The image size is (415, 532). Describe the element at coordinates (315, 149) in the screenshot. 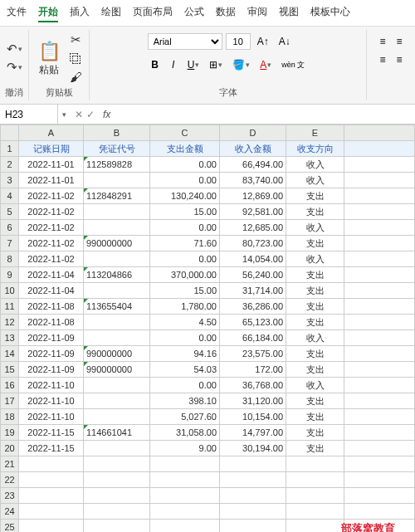

I see `header-cell: 收支方向` at that location.